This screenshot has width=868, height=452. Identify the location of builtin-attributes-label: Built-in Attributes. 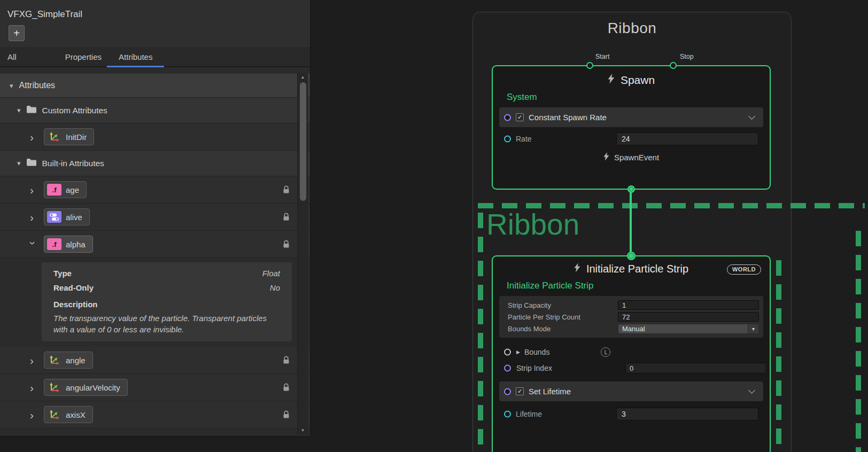
(73, 163).